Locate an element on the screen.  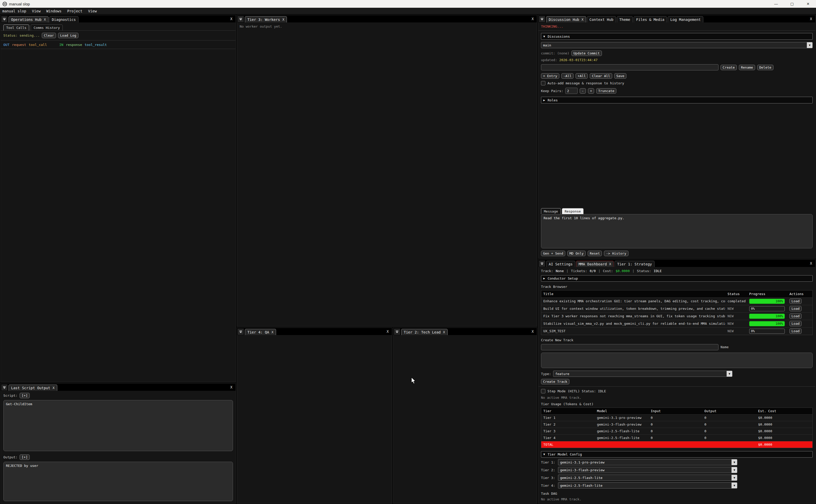
message-response-tab: Response is located at coordinates (573, 211).